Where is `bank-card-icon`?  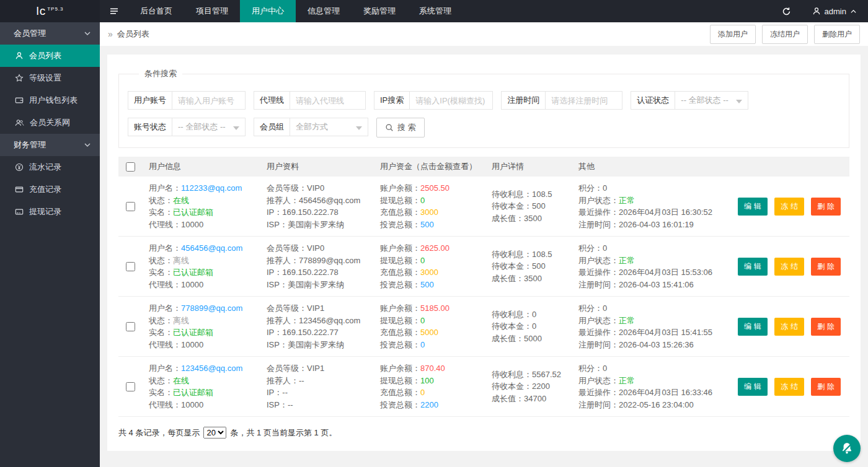 bank-card-icon is located at coordinates (19, 212).